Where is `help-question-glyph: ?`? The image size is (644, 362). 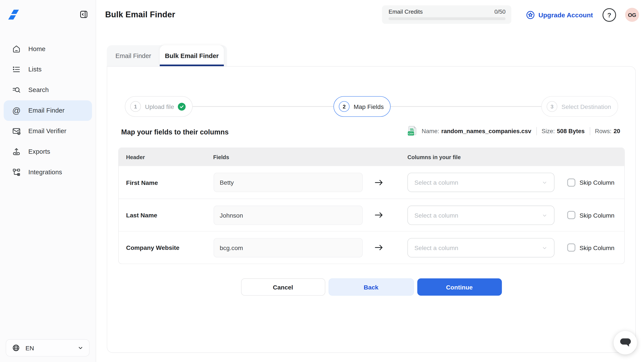
help-question-glyph: ? is located at coordinates (609, 15).